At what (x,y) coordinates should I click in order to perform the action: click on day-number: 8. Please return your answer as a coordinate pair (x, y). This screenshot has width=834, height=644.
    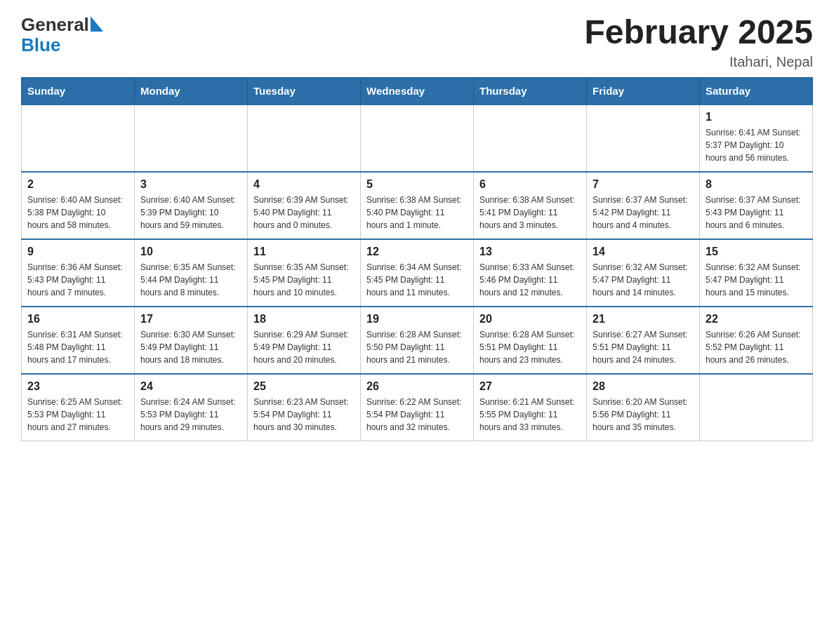
    Looking at the image, I should click on (756, 185).